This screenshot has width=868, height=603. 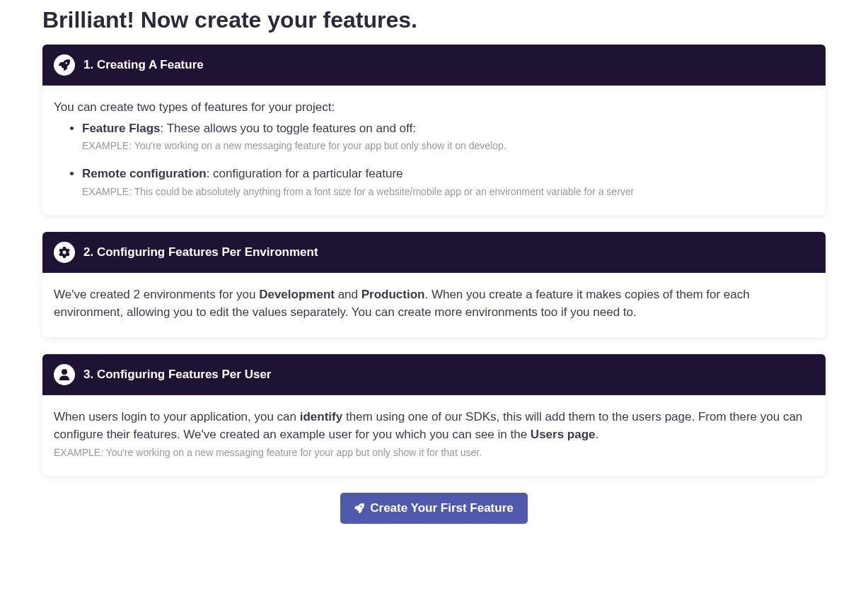 I want to click on list-item: Feature Flags: These allows you to toggl…, so click(x=449, y=137).